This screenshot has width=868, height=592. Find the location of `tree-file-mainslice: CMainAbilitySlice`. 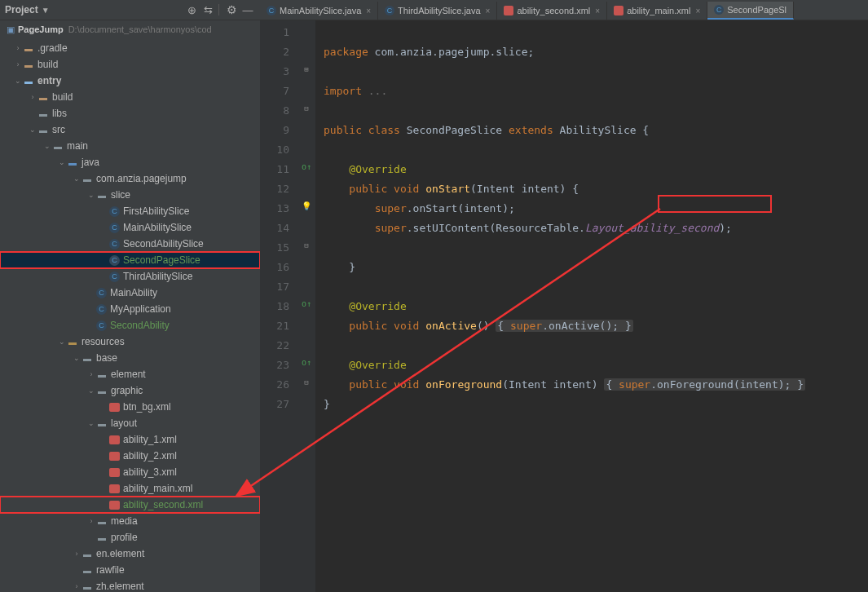

tree-file-mainslice: CMainAbilitySlice is located at coordinates (130, 228).